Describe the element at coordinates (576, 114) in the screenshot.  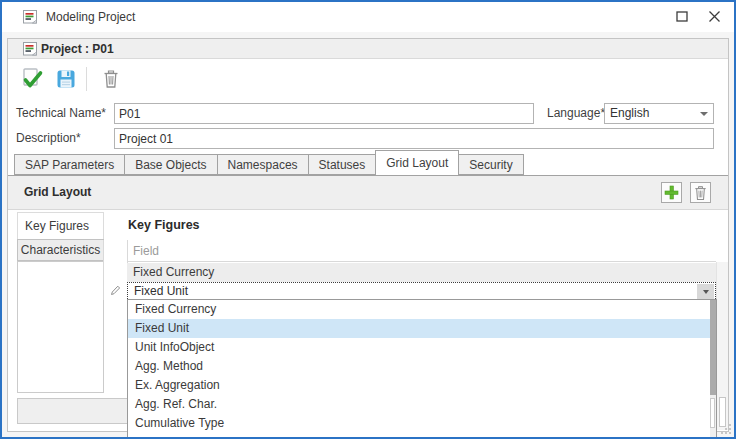
I see `language-label: Language*` at that location.